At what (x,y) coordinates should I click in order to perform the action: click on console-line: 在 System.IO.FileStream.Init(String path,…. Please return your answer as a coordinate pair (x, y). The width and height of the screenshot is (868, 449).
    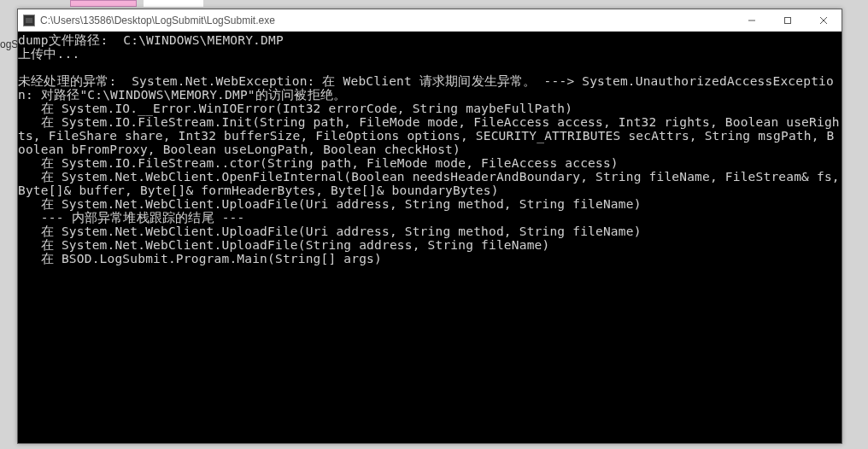
    Looking at the image, I should click on (430, 136).